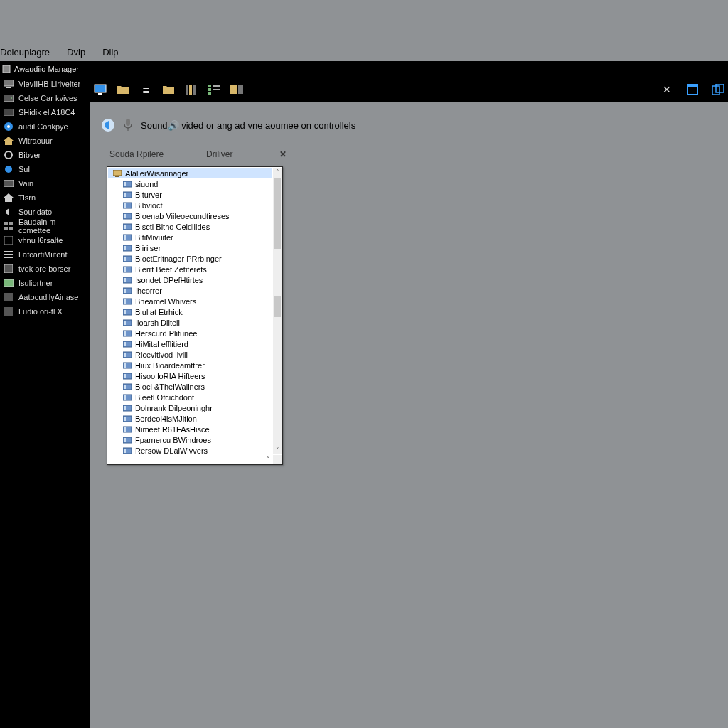  What do you see at coordinates (191, 290) in the screenshot?
I see `list-item: Ihcorrer` at bounding box center [191, 290].